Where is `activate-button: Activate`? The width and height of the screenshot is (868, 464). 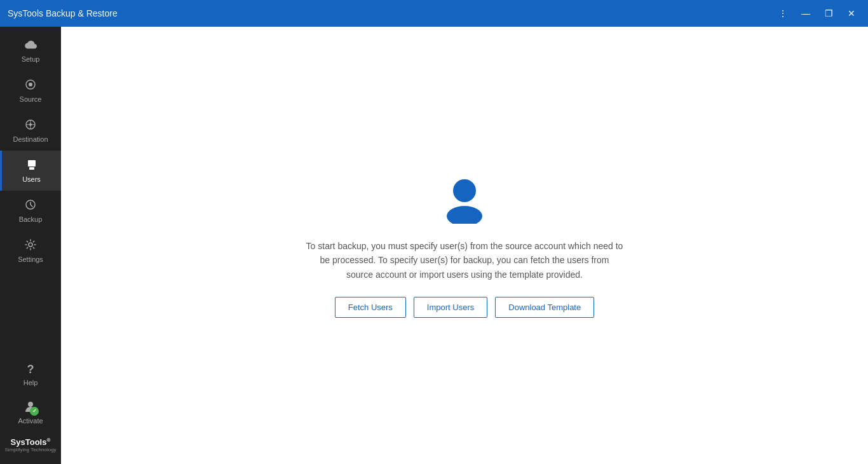
activate-button: Activate is located at coordinates (31, 412).